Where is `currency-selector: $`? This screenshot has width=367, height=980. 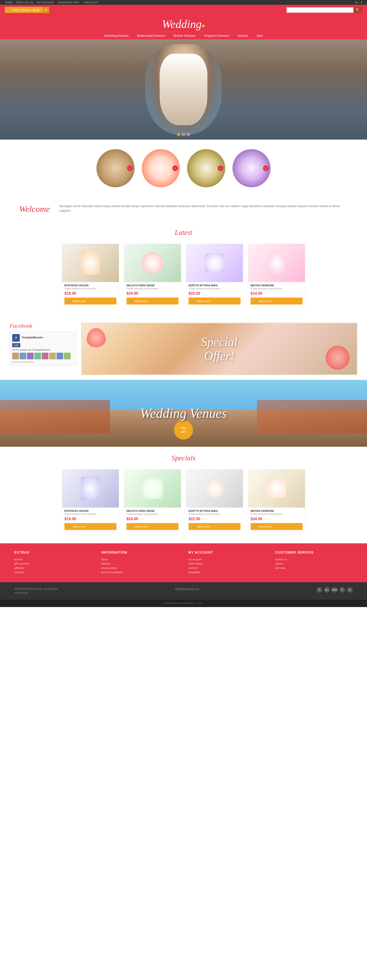 currency-selector: $ is located at coordinates (361, 2).